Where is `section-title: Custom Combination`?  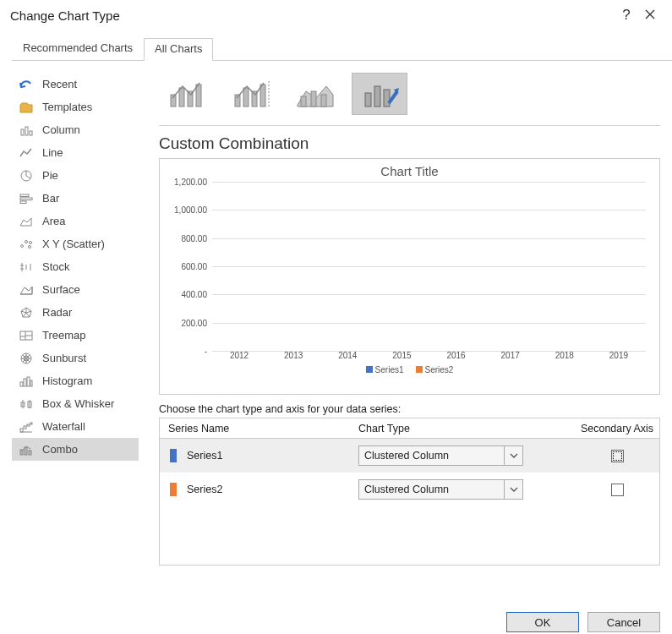
section-title: Custom Combination is located at coordinates (409, 144).